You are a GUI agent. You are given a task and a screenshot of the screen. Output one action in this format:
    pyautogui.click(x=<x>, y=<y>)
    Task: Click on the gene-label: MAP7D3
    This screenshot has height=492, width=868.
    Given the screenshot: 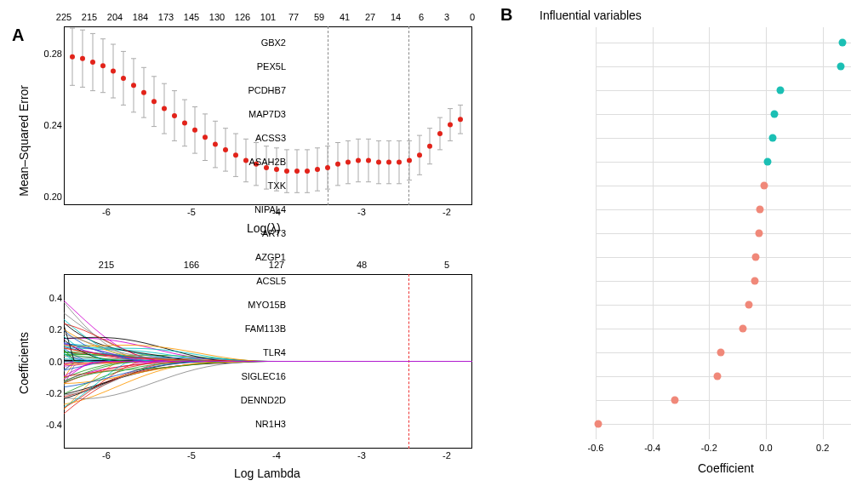 What is the action you would take?
    pyautogui.click(x=243, y=114)
    